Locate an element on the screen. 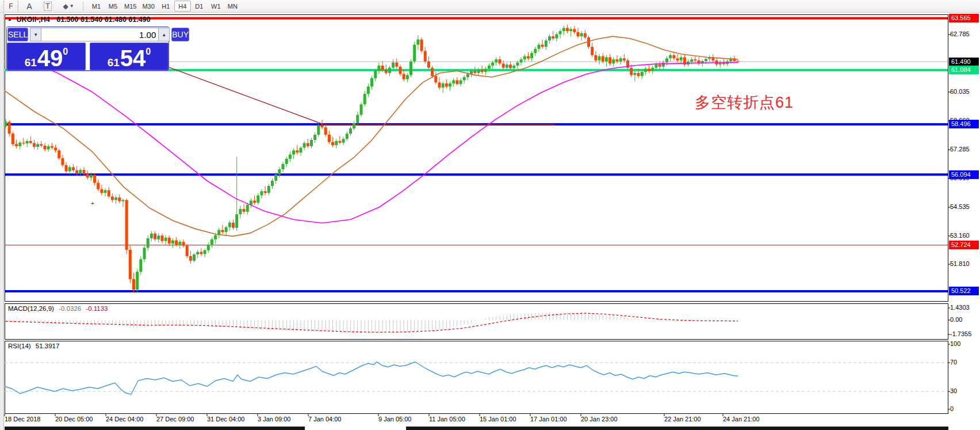 The width and height of the screenshot is (980, 430). macd-scale-label: 0.00 is located at coordinates (963, 319).